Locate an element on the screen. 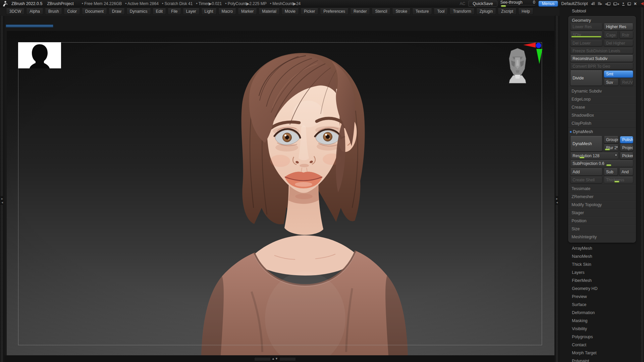 The width and height of the screenshot is (644, 362). tray-collapse-arrow-icon is located at coordinates (642, 4).